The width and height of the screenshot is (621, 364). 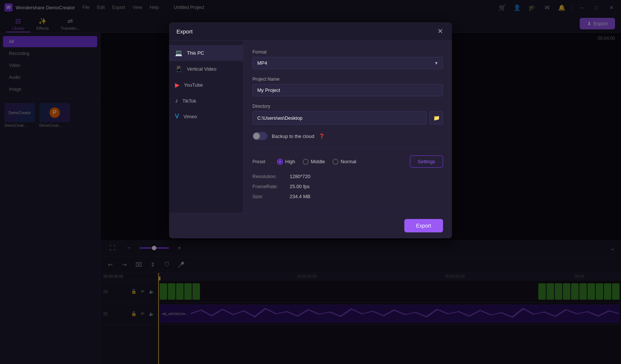 I want to click on sidebar-tiktok-label: TikTok, so click(x=189, y=101).